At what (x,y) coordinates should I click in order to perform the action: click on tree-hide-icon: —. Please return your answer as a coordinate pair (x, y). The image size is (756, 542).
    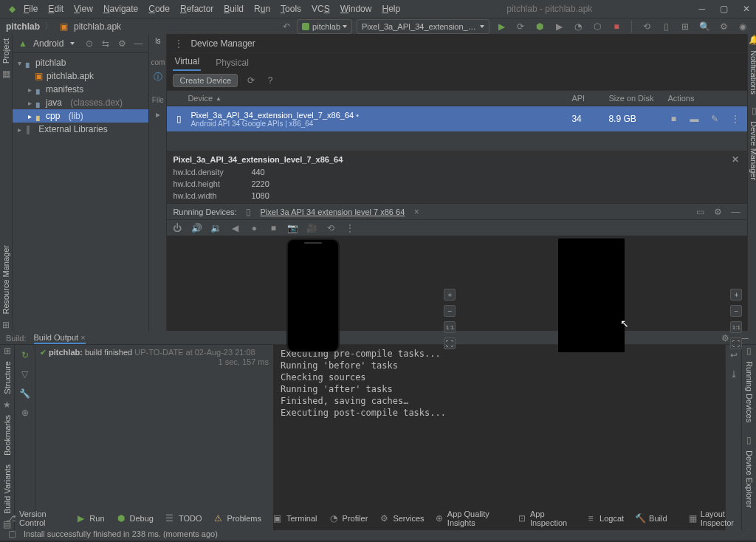
    Looking at the image, I should click on (138, 44).